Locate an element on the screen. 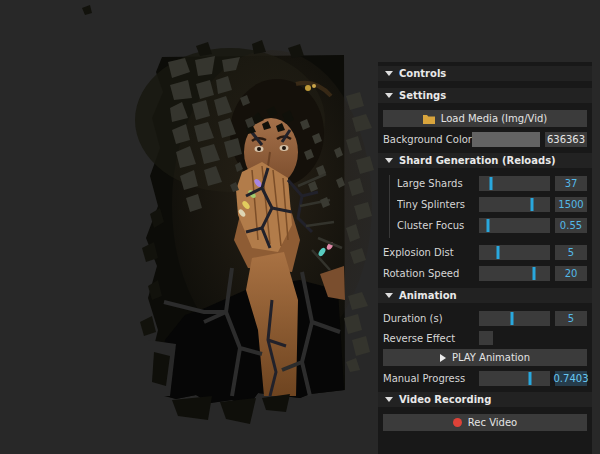 Image resolution: width=600 pixels, height=454 pixels. manual-progress-label: Manual Progress is located at coordinates (431, 378).